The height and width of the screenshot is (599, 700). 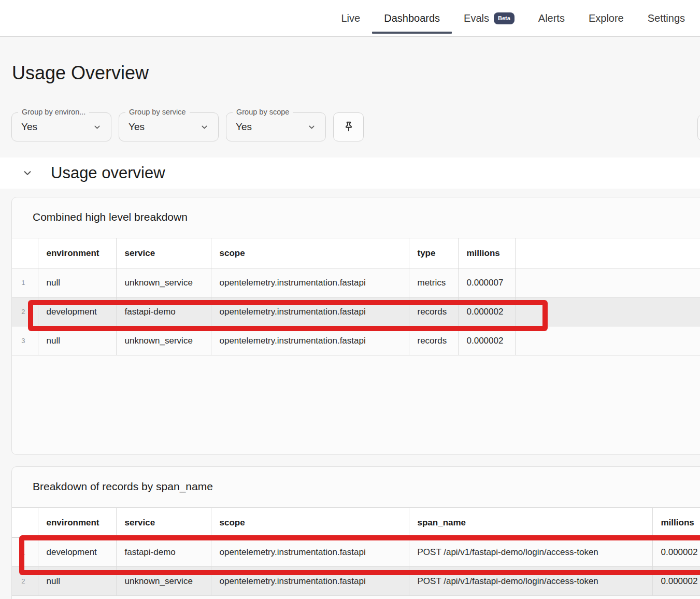 I want to click on table-row: 1 development fastapi-demo opentelemetry…, so click(x=356, y=552).